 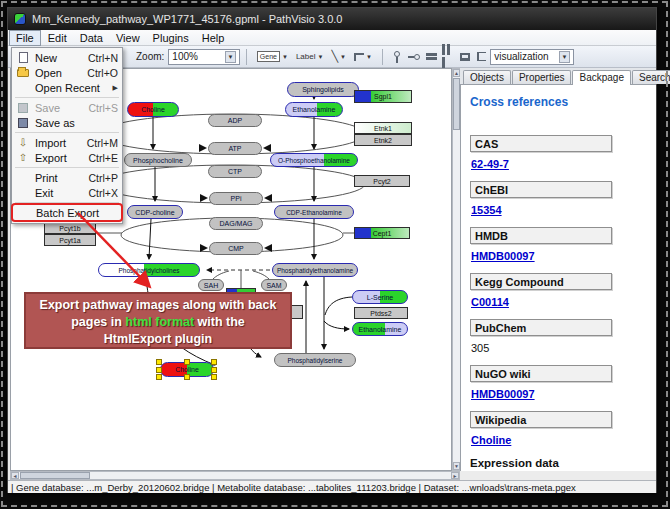 What do you see at coordinates (560, 210) in the screenshot?
I see `xref-link: 15354` at bounding box center [560, 210].